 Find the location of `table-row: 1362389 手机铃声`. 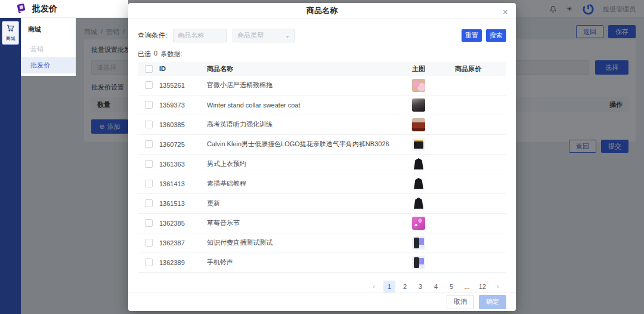

table-row: 1362389 手机铃声 is located at coordinates (322, 263).